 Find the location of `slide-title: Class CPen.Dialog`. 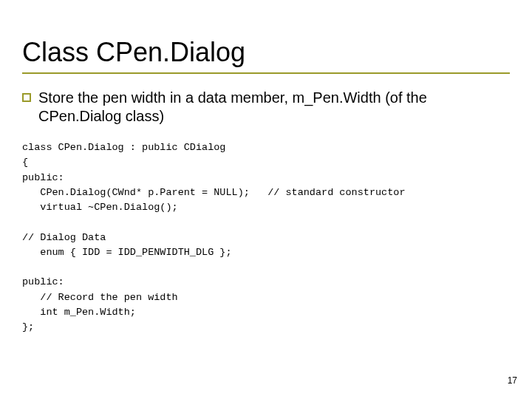

slide-title: Class CPen.Dialog is located at coordinates (266, 55).